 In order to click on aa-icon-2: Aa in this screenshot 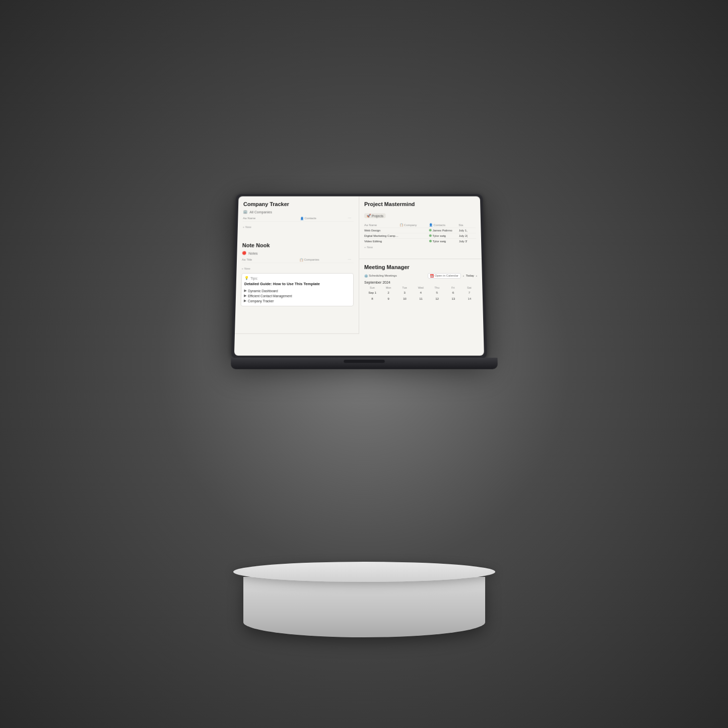, I will do `click(243, 259)`.